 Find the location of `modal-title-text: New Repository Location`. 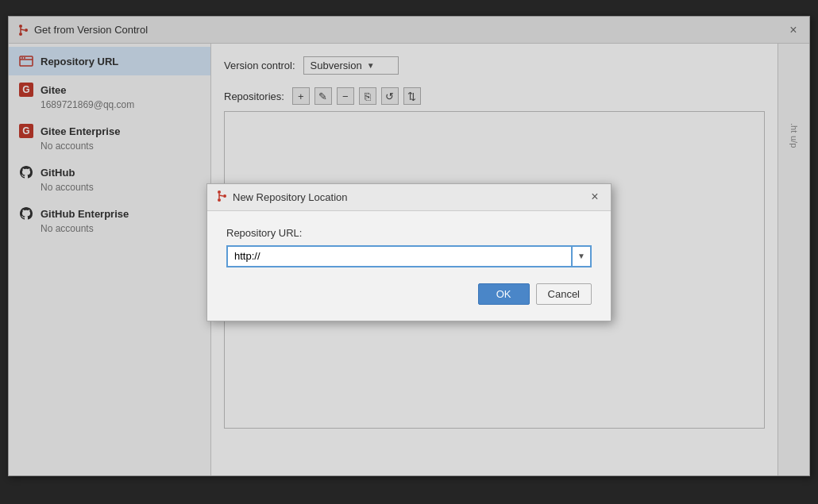

modal-title-text: New Repository Location is located at coordinates (291, 197).